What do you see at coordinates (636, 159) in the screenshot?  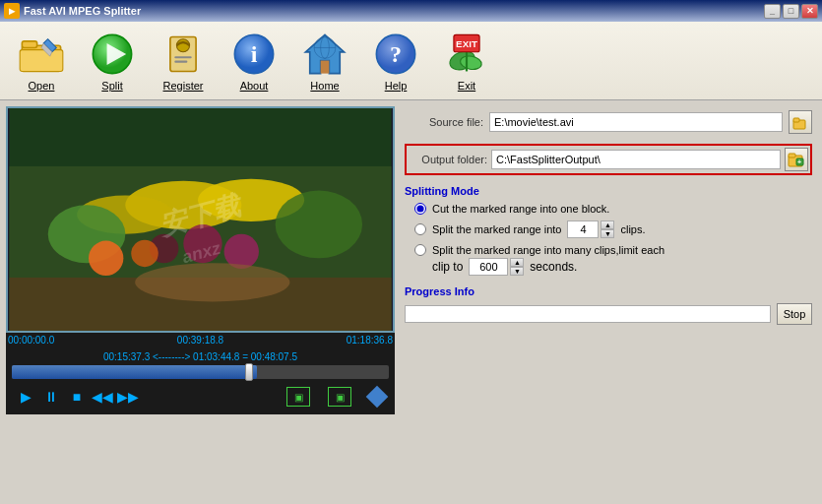 I see `output-folder-input` at bounding box center [636, 159].